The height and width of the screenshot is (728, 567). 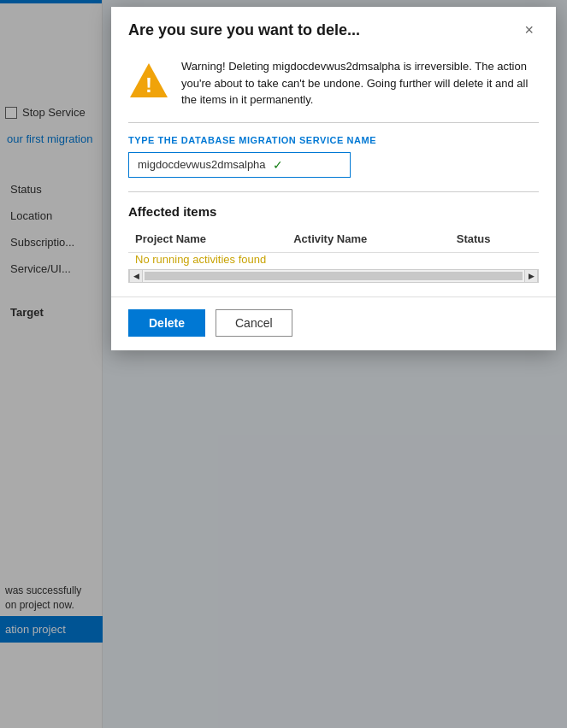 What do you see at coordinates (334, 212) in the screenshot?
I see `affected-items-title: Affected items` at bounding box center [334, 212].